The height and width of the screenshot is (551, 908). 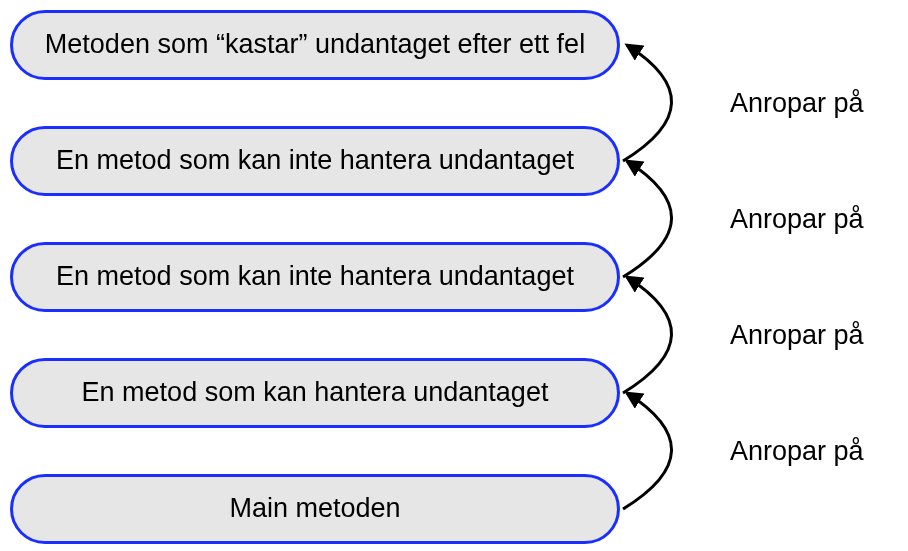 What do you see at coordinates (797, 104) in the screenshot?
I see `arrow-label-1: Anropar på` at bounding box center [797, 104].